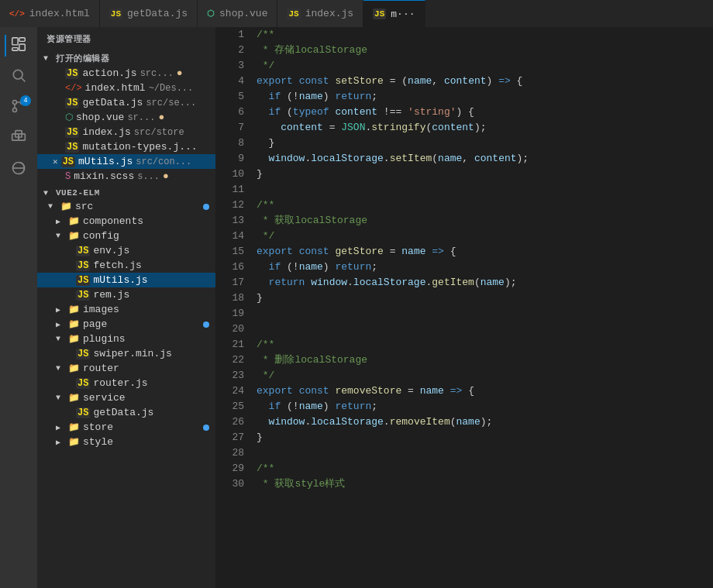 Image resolution: width=713 pixels, height=588 pixels. I want to click on tab-index-js: JSindex.js, so click(321, 14).